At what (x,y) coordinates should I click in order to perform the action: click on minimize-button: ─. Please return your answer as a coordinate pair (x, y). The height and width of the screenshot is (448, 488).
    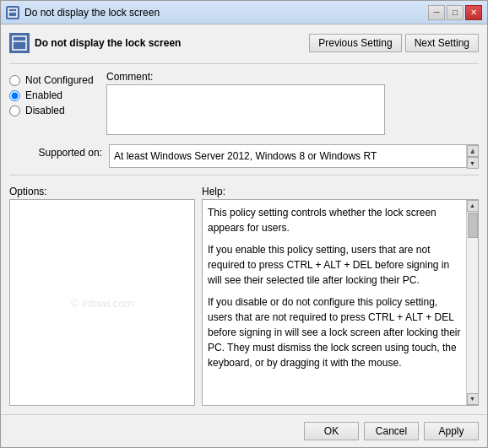
    Looking at the image, I should click on (436, 13).